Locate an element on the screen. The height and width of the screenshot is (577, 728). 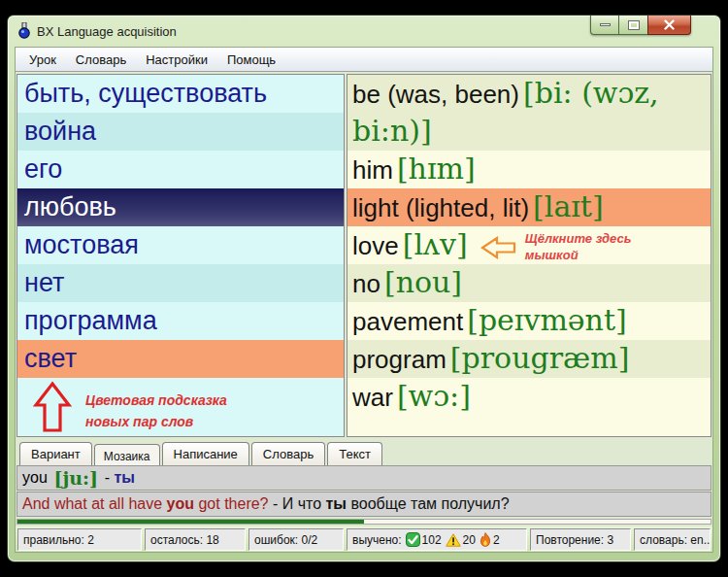
up-arrow-icon is located at coordinates (52, 407).